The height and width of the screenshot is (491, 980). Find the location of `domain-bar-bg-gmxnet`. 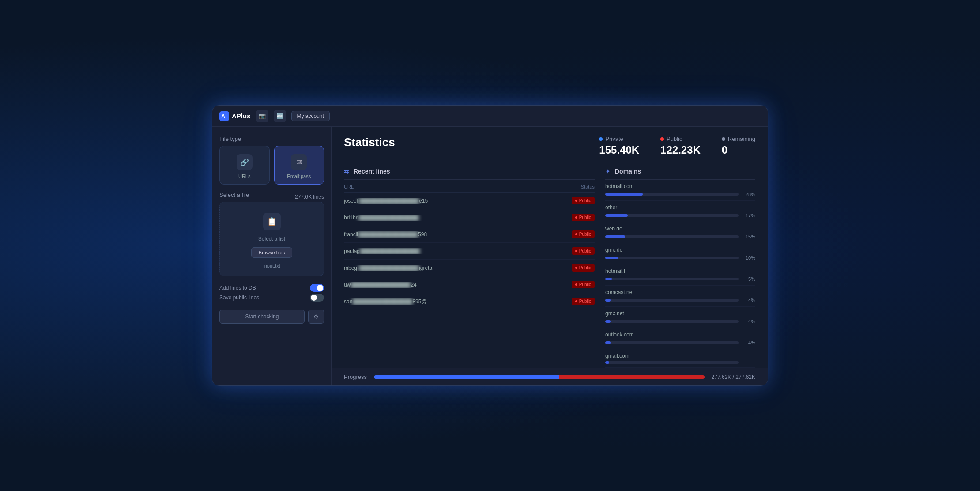

domain-bar-bg-gmxnet is located at coordinates (672, 321).